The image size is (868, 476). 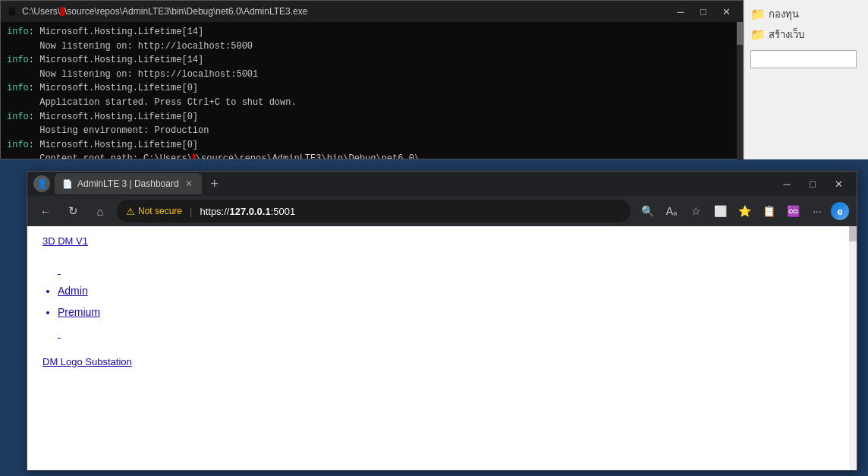 I want to click on back-button: ←, so click(x=46, y=211).